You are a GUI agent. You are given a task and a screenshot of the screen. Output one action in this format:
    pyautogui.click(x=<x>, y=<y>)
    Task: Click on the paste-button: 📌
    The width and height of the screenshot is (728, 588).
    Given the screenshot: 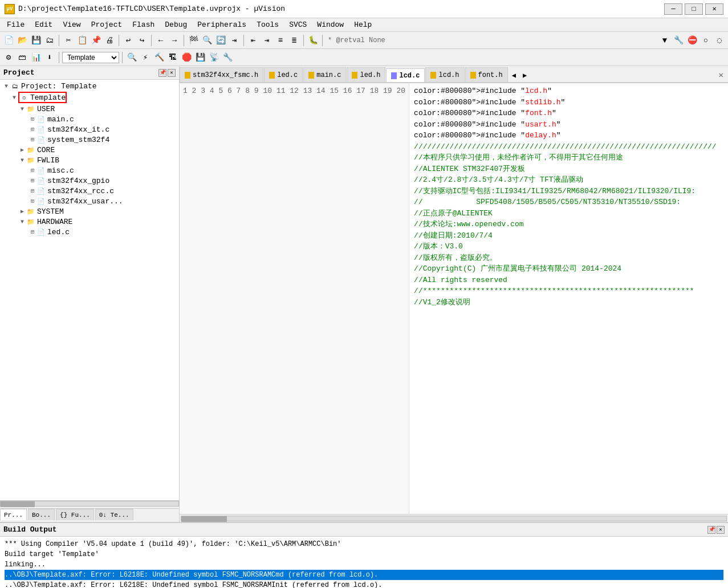 What is the action you would take?
    pyautogui.click(x=96, y=40)
    